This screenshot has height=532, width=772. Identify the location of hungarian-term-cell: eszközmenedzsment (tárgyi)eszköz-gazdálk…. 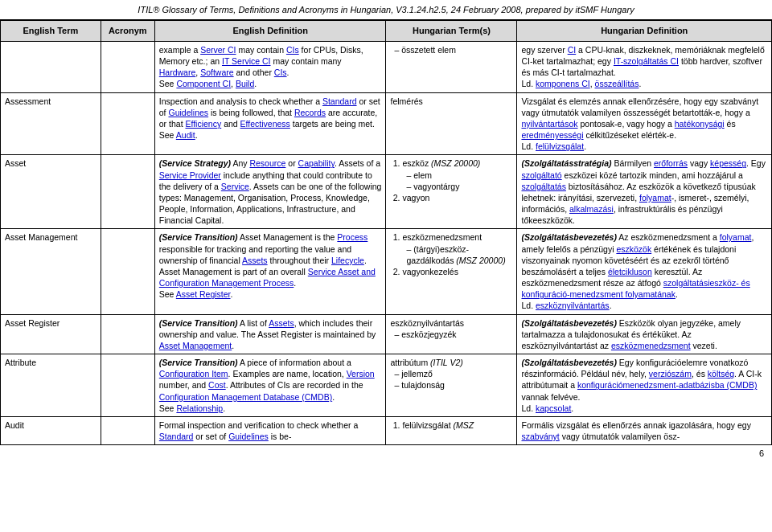
(452, 272).